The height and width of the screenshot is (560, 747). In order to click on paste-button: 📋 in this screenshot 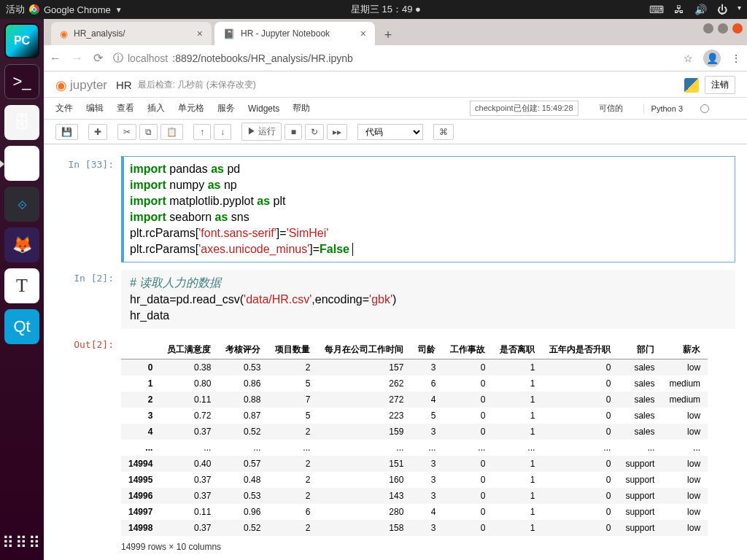, I will do `click(172, 132)`.